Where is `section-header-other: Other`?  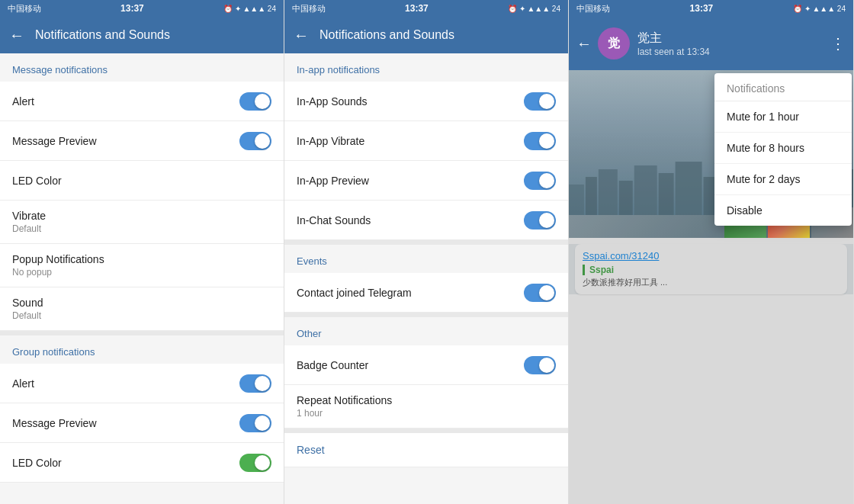
section-header-other: Other is located at coordinates (426, 331).